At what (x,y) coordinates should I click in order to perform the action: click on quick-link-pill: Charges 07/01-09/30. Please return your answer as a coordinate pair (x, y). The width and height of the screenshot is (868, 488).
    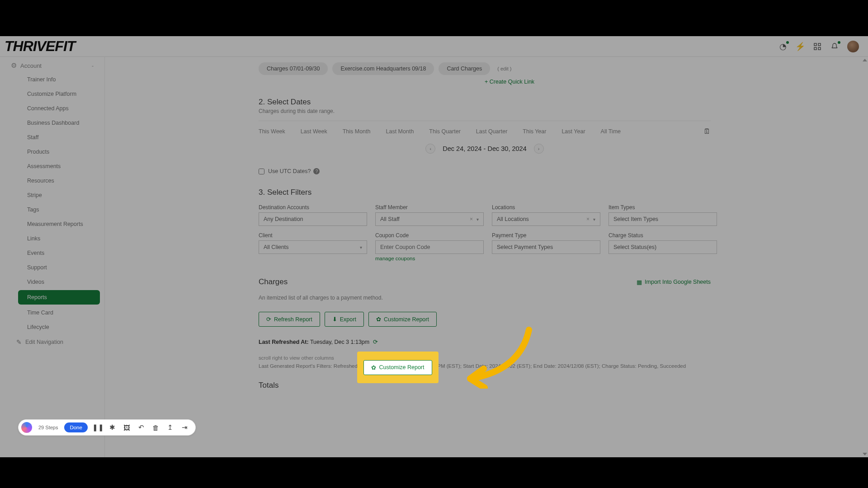
    Looking at the image, I should click on (293, 69).